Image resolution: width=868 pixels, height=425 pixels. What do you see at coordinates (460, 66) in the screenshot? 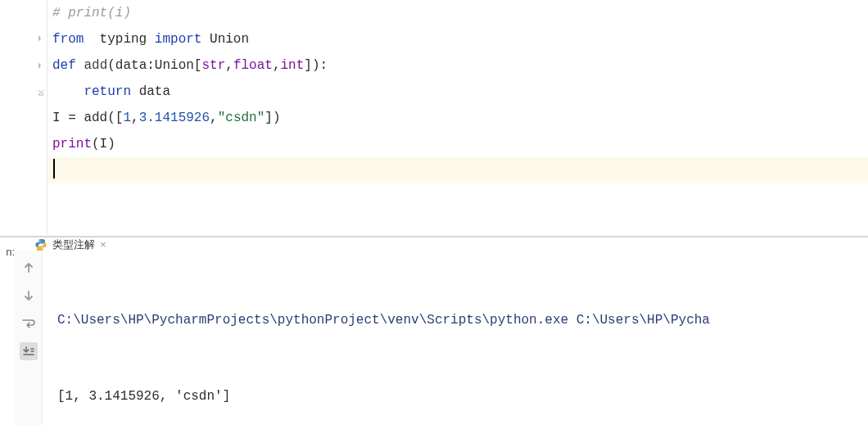
I see `code-line: def add(data:Union[str,float,int]):` at bounding box center [460, 66].